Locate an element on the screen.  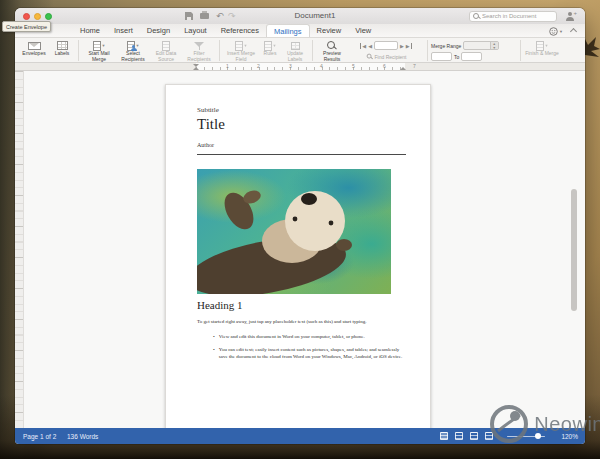
document-title: Title is located at coordinates (211, 124).